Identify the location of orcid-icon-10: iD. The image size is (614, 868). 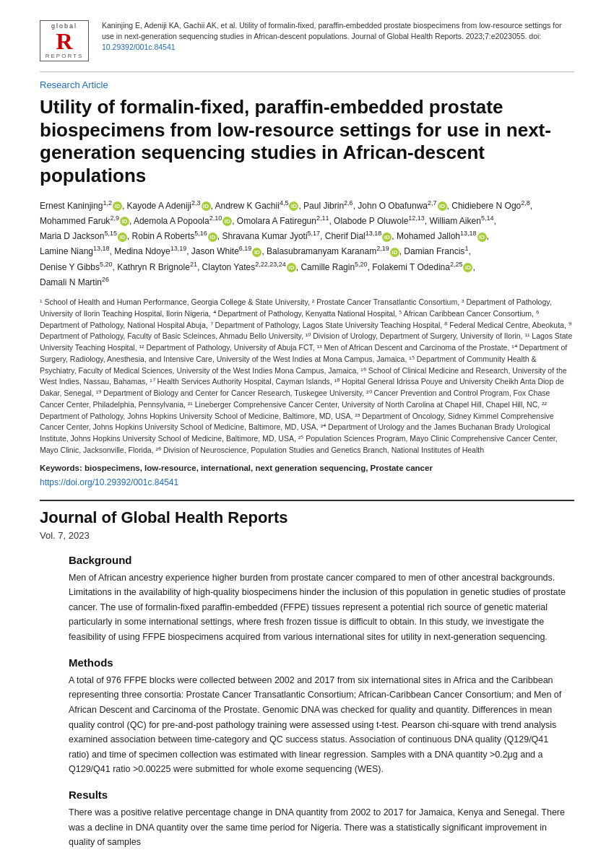
(483, 237).